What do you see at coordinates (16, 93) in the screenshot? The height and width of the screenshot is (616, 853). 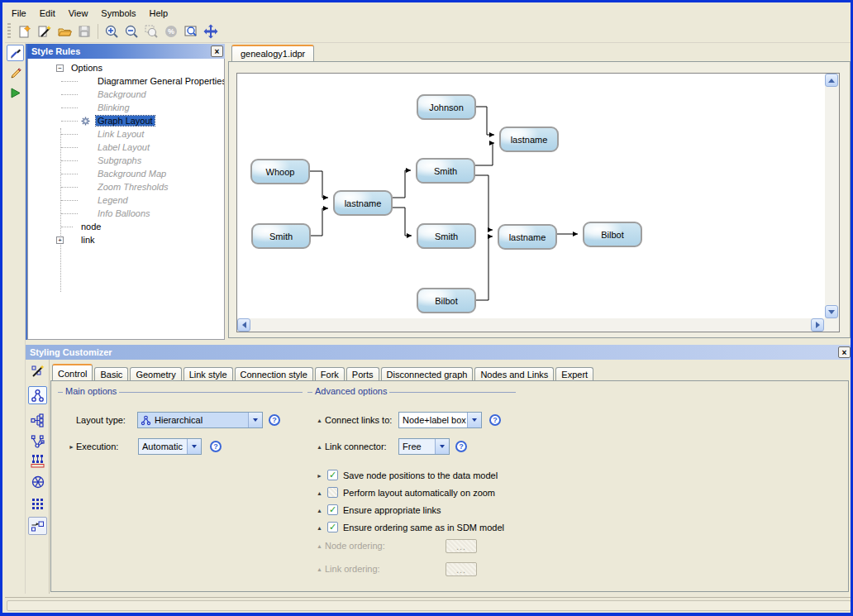 I see `run-button` at bounding box center [16, 93].